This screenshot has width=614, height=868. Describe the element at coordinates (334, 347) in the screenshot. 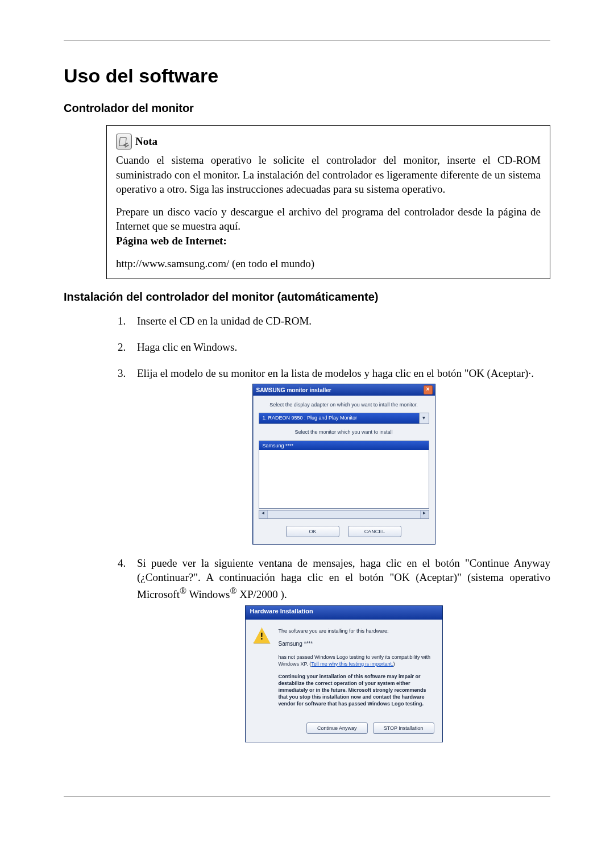

I see `step-2: Haga clic en Windows.` at that location.